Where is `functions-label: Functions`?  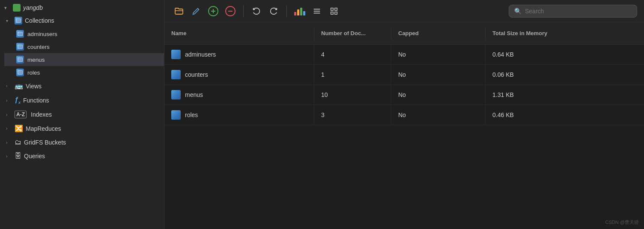
functions-label: Functions is located at coordinates (36, 100).